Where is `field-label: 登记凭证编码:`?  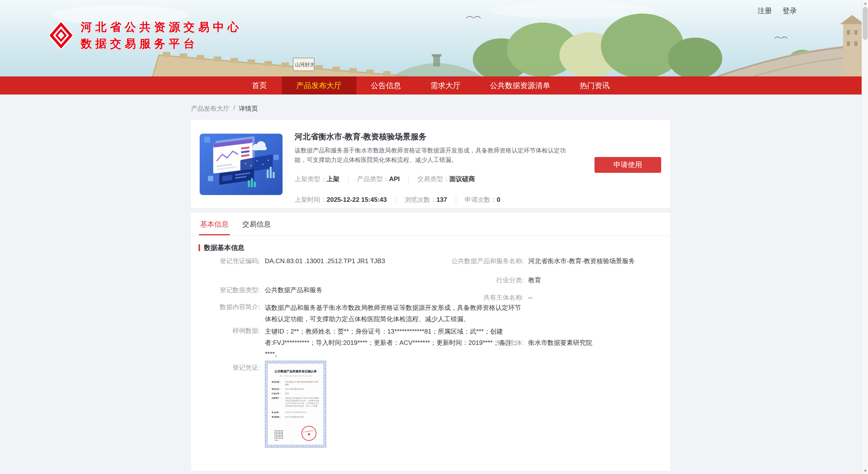 field-label: 登记凭证编码: is located at coordinates (225, 261).